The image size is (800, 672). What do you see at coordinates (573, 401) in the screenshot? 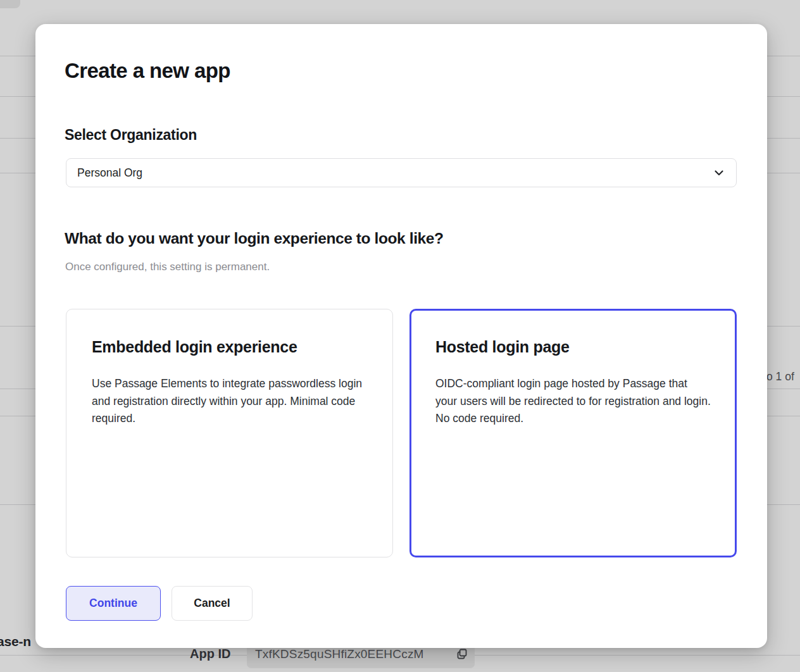
I see `option-description: OIDC-compliant login page hosted by Pass…` at bounding box center [573, 401].